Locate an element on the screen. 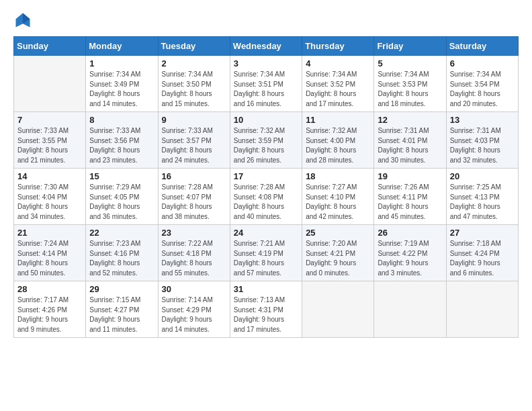  day-detail: Sunrise: 7:25 AMSunset: 4:13 PMDaylight:… is located at coordinates (482, 202).